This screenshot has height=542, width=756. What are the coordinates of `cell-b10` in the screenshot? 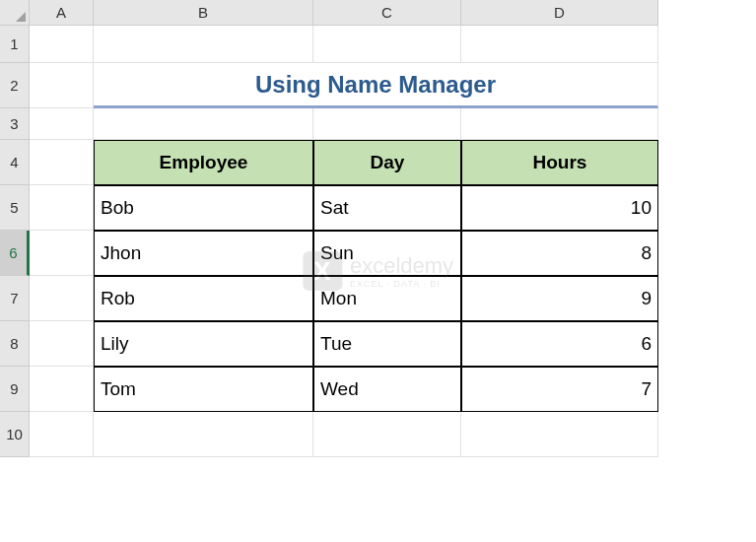 It's located at (203, 435).